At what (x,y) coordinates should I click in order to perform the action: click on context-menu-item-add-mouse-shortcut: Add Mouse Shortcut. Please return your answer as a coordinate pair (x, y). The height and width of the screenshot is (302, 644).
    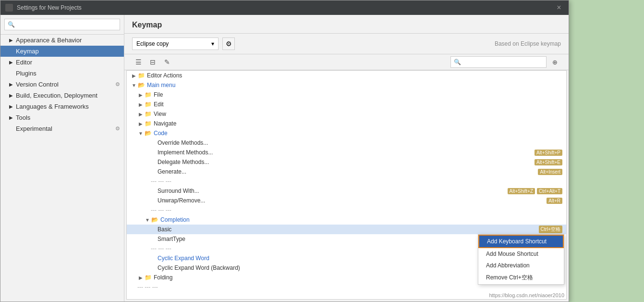
    Looking at the image, I should click on (521, 254).